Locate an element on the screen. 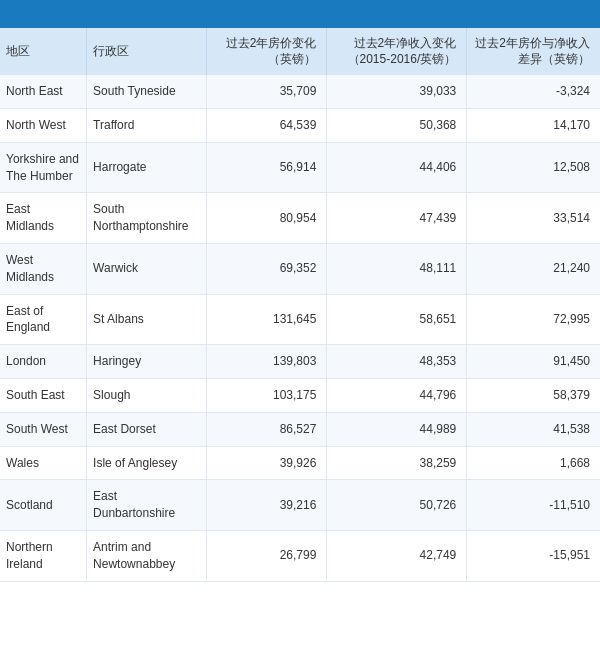 Image resolution: width=600 pixels, height=671 pixels. cell-region: South East is located at coordinates (44, 395).